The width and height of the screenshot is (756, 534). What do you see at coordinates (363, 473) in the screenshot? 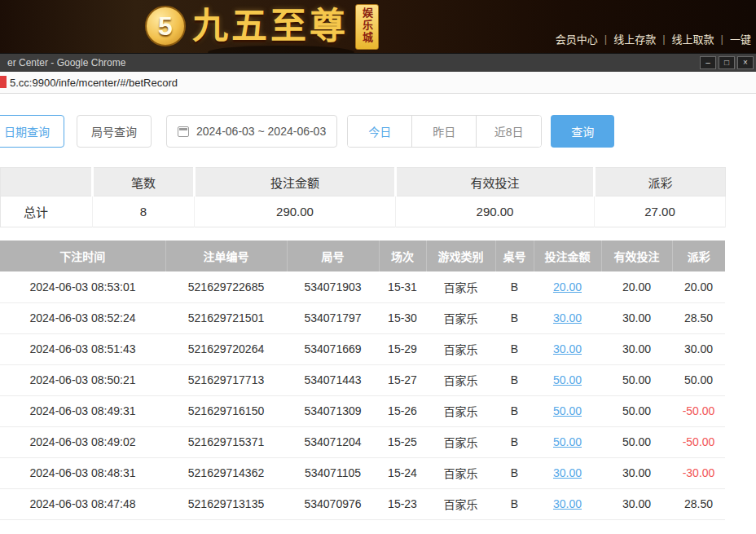
I see `table-row: 2024-06-03 08:48:31 521629714362 5340711…` at bounding box center [363, 473].